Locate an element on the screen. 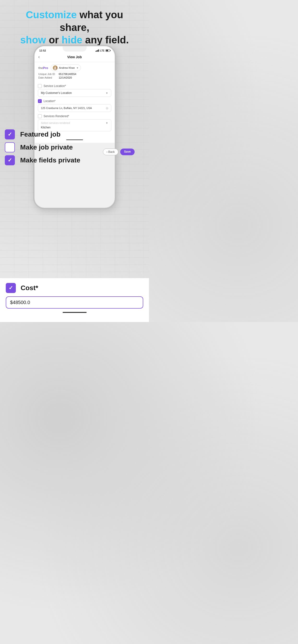 The width and height of the screenshot is (298, 644). make-job-private-checkbox is located at coordinates (10, 148).